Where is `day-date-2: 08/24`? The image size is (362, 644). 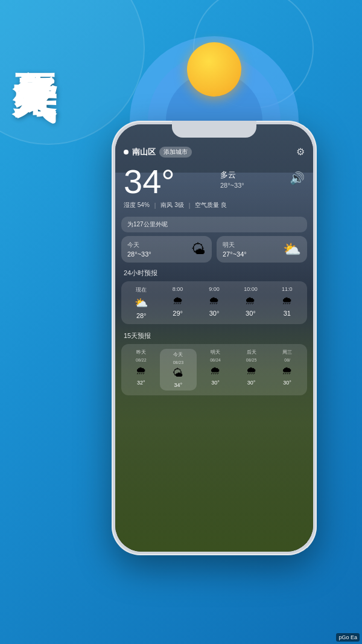 day-date-2: 08/24 is located at coordinates (215, 360).